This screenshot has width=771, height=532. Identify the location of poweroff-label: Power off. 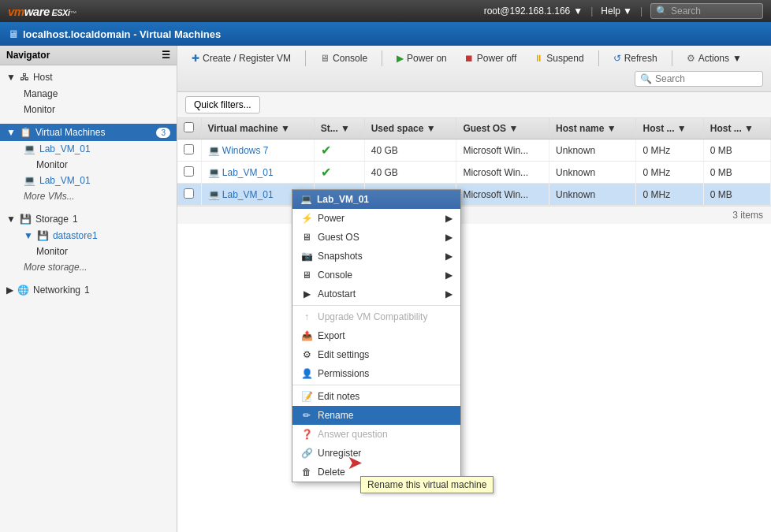
(497, 58).